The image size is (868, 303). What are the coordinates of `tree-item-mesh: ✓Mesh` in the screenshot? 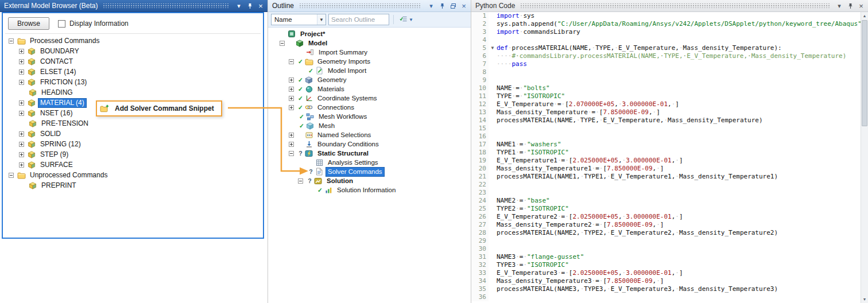 It's located at (370, 126).